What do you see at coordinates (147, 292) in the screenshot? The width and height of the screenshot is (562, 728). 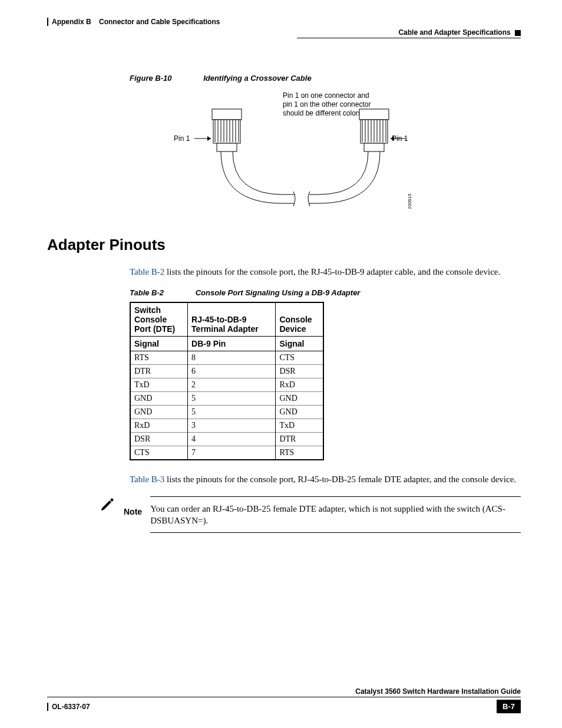 I see `table-number: Table B-2` at bounding box center [147, 292].